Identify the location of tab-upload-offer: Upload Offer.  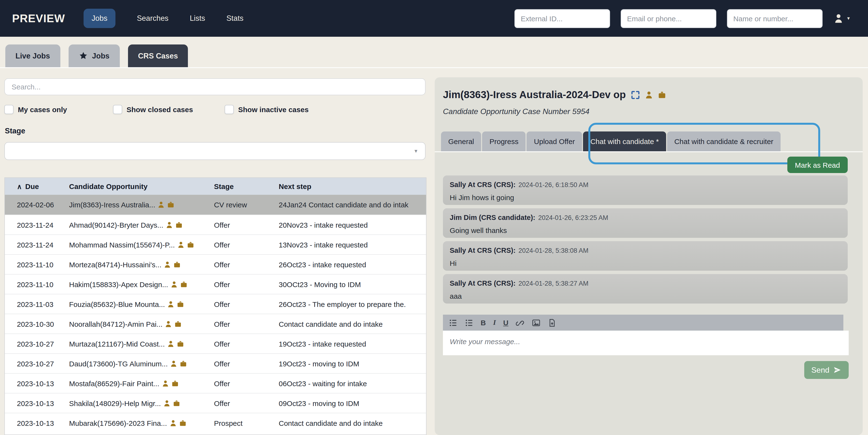
(555, 142).